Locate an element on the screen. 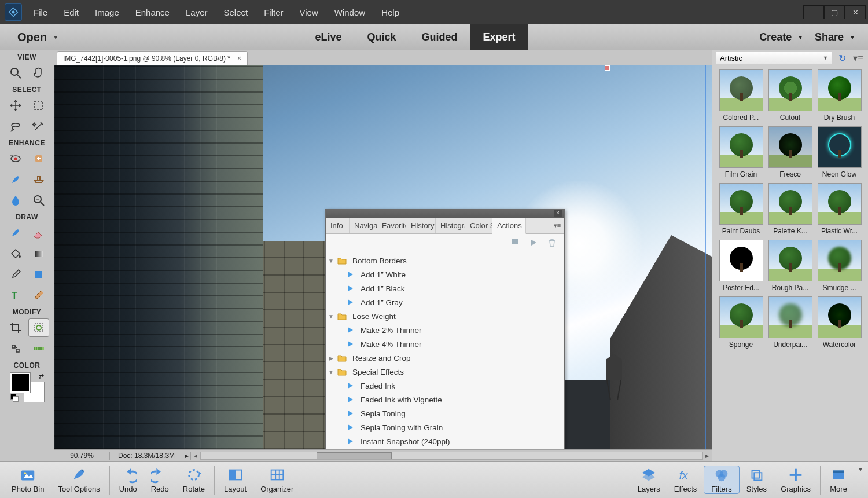  undo-button: Undo is located at coordinates (128, 479).